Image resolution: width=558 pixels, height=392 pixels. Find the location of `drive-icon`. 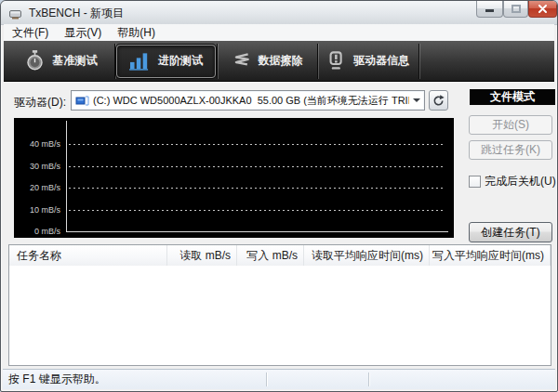

drive-icon is located at coordinates (82, 100).